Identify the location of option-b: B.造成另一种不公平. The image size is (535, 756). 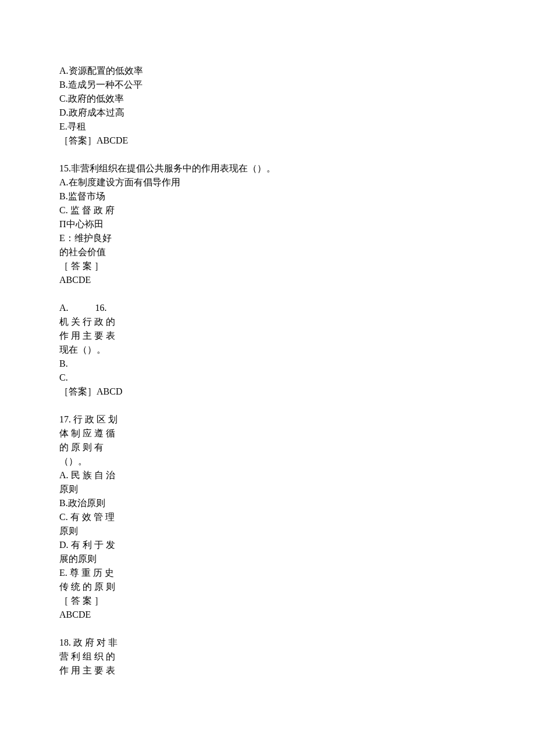
(268, 85).